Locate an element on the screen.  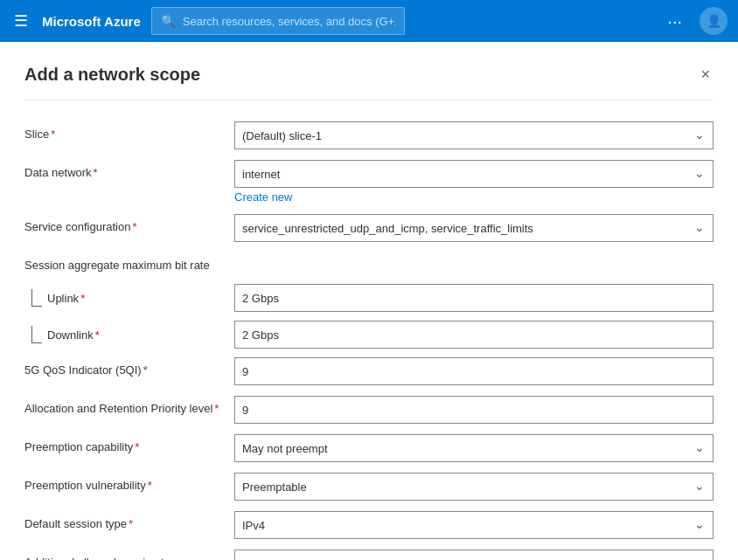
uplink-control is located at coordinates (474, 298).